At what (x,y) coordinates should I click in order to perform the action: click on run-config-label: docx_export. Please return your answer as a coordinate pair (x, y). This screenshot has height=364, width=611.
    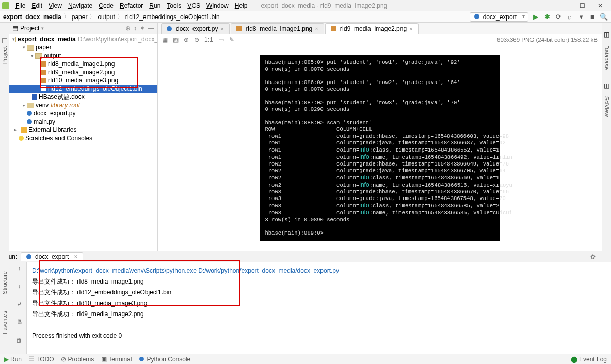
    Looking at the image, I should click on (500, 17).